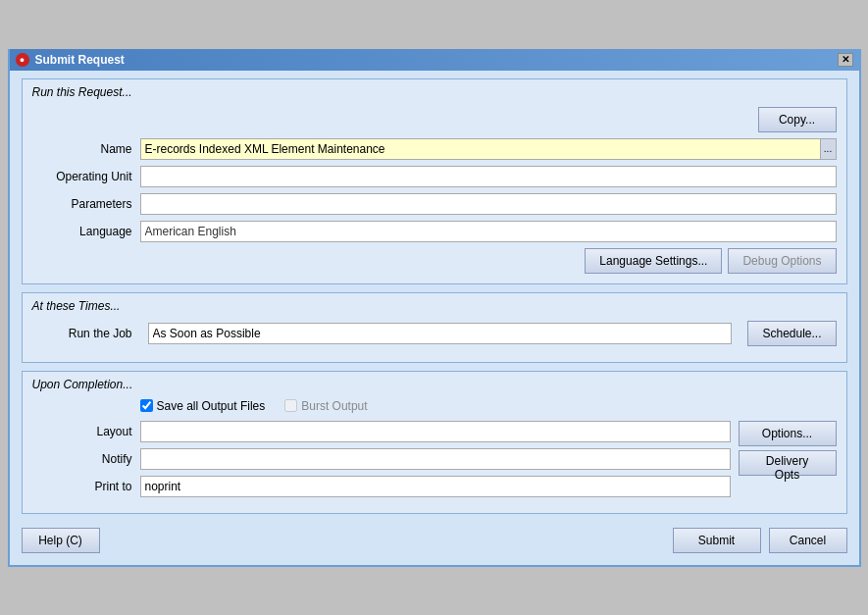 This screenshot has width=868, height=615. Describe the element at coordinates (434, 60) in the screenshot. I see `title-bar: ● Submit Request ✕` at that location.